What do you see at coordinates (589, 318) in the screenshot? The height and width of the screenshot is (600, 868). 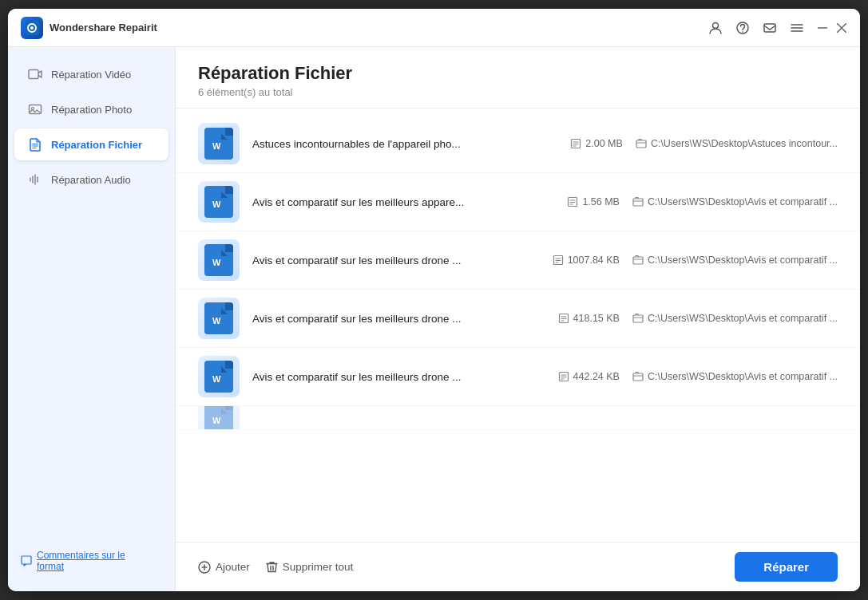 I see `file-size: 418.15 KB` at bounding box center [589, 318].